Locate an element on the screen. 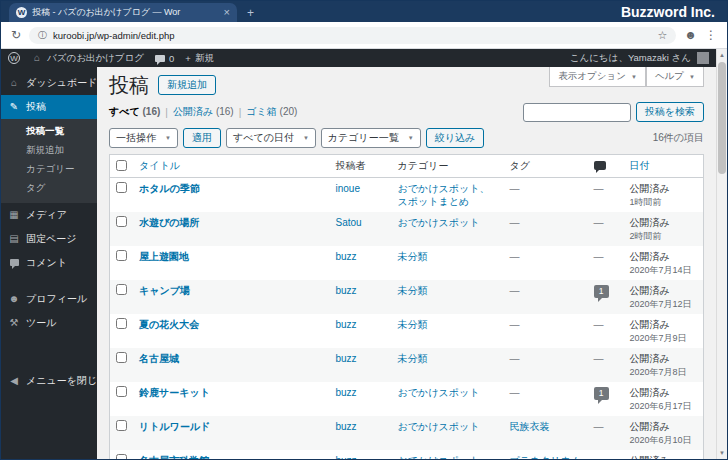  select-all-checkbox is located at coordinates (122, 166).